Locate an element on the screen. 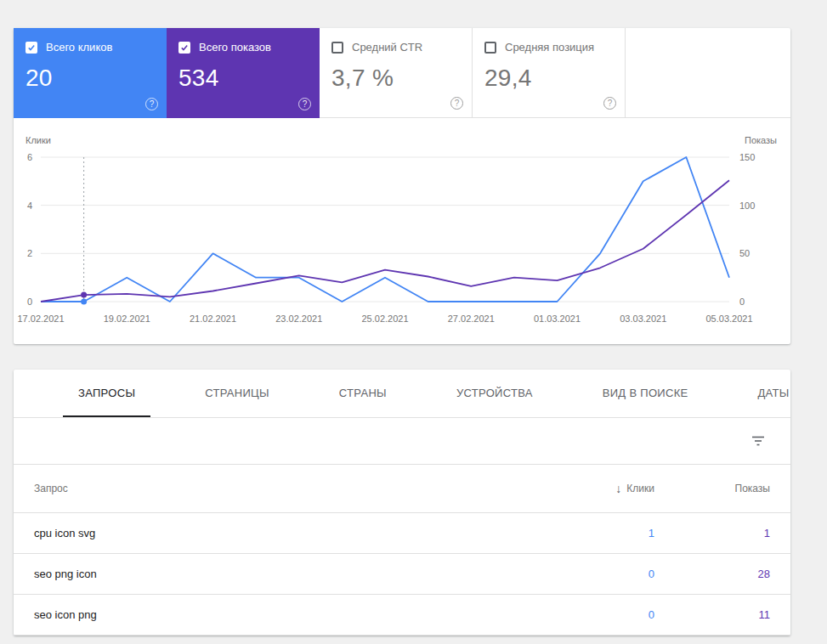 The height and width of the screenshot is (644, 827). total-impressions-value: 534 is located at coordinates (243, 78).